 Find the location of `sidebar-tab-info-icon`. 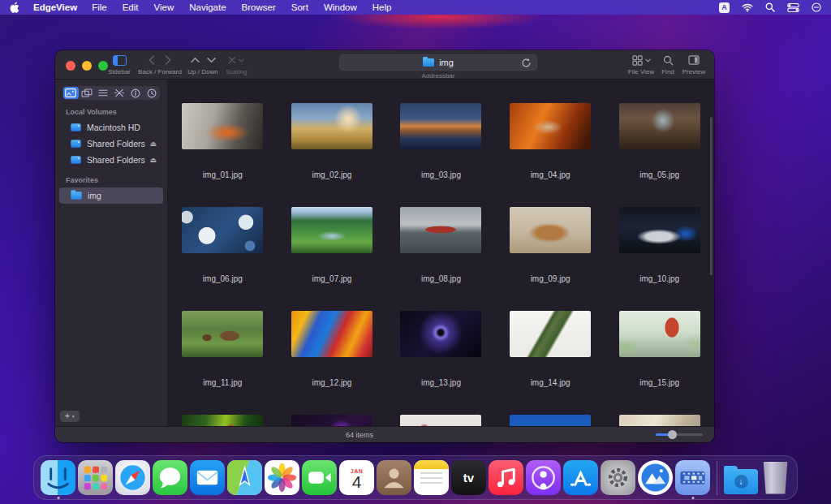

sidebar-tab-info-icon is located at coordinates (135, 93).